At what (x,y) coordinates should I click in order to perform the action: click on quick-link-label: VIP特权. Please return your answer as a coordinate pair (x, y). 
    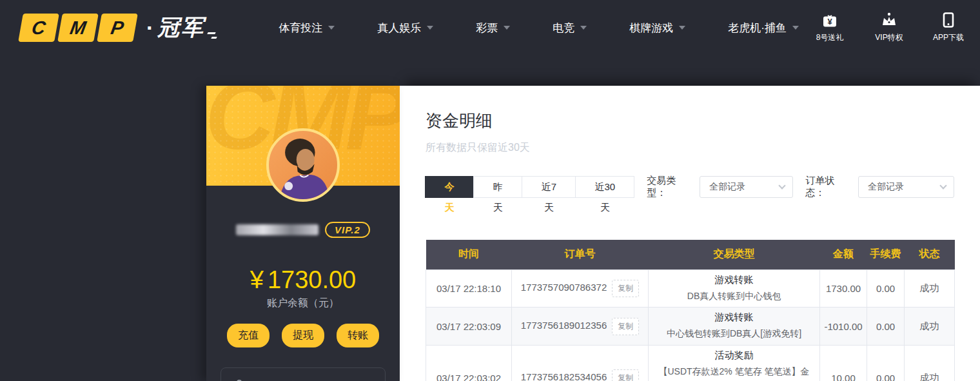
    Looking at the image, I should click on (888, 37).